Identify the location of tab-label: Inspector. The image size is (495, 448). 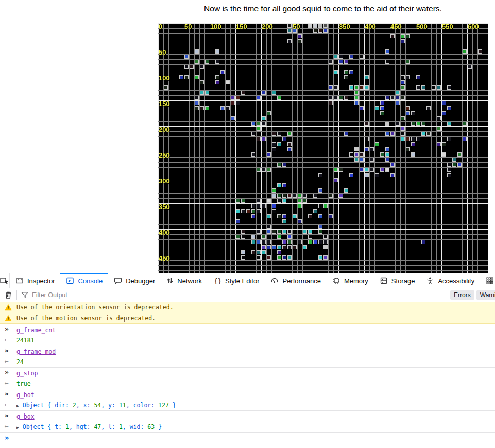
(41, 281).